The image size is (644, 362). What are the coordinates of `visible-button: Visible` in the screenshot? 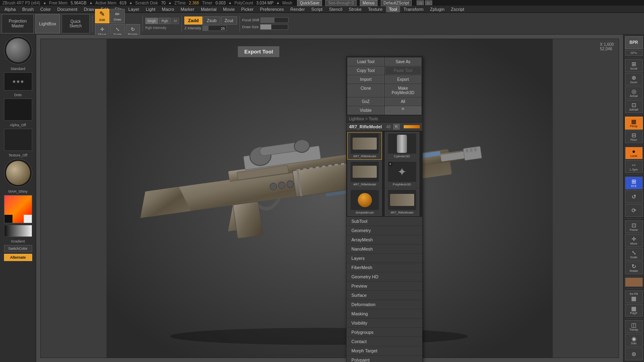 It's located at (366, 110).